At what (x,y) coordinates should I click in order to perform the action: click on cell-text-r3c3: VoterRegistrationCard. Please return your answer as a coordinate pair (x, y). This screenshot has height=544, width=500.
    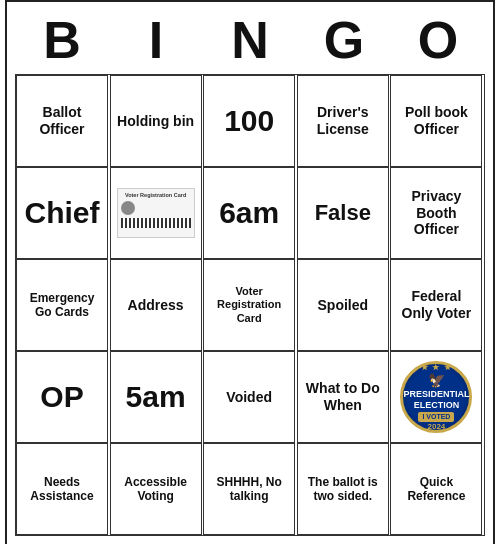
    Looking at the image, I should click on (249, 305).